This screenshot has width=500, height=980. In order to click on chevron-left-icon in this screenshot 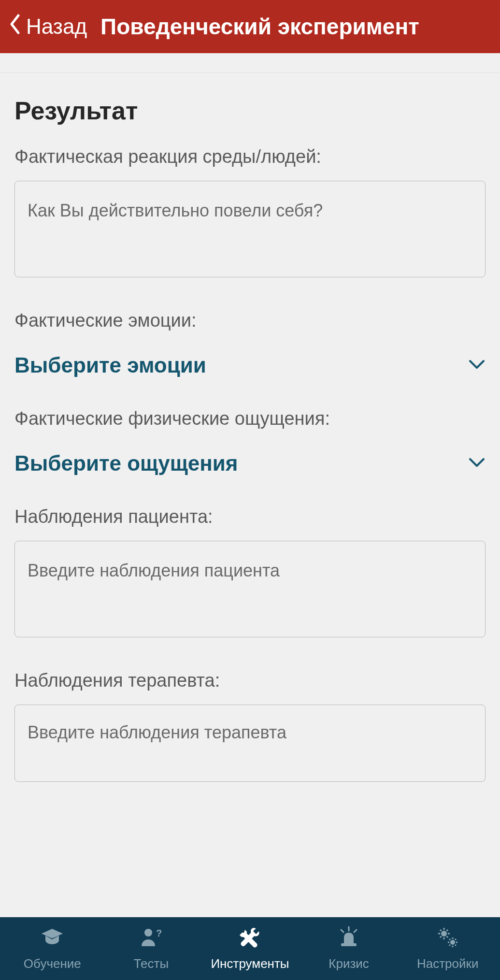, I will do `click(15, 27)`.